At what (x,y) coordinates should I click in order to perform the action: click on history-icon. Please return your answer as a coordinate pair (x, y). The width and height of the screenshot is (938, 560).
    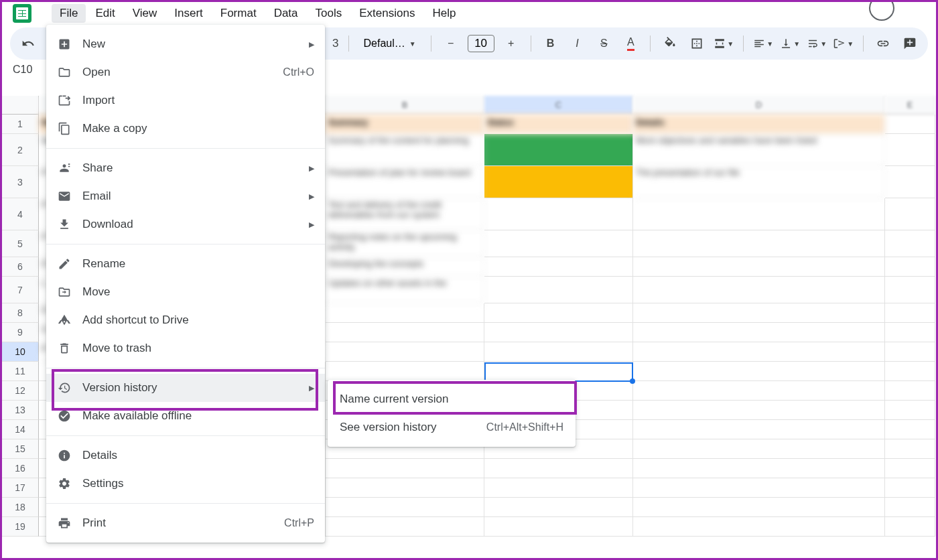
    Looking at the image, I should click on (64, 388).